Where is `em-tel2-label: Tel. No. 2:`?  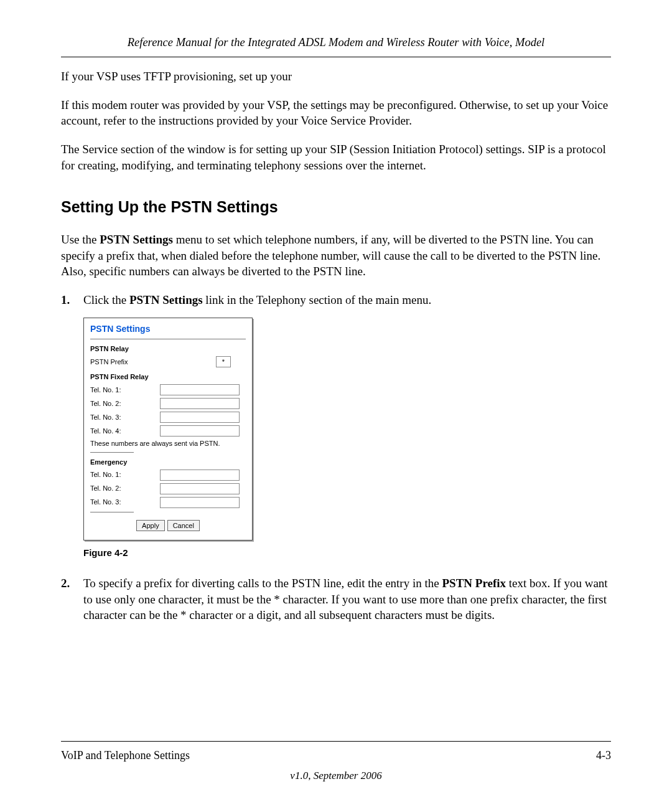
em-tel2-label: Tel. No. 2: is located at coordinates (125, 488).